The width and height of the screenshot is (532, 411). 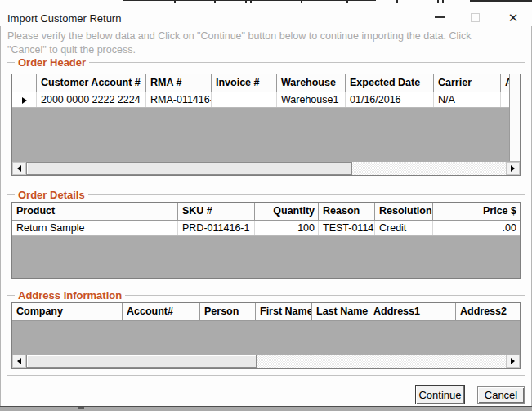 I want to click on address-information-group-label: Address Information, so click(x=70, y=296).